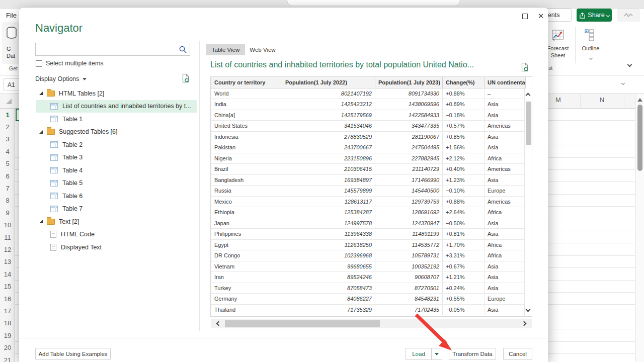 The width and height of the screenshot is (644, 362). I want to click on table-horizontal-scrollbar, so click(371, 324).